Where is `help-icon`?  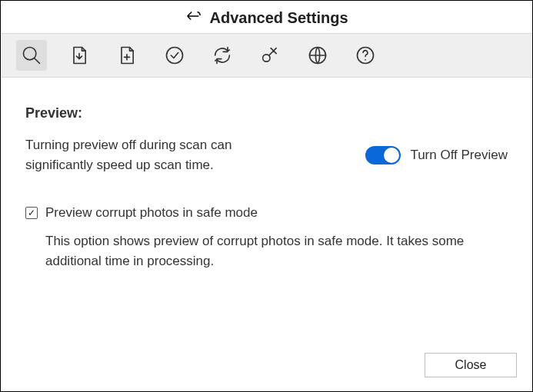 help-icon is located at coordinates (365, 55).